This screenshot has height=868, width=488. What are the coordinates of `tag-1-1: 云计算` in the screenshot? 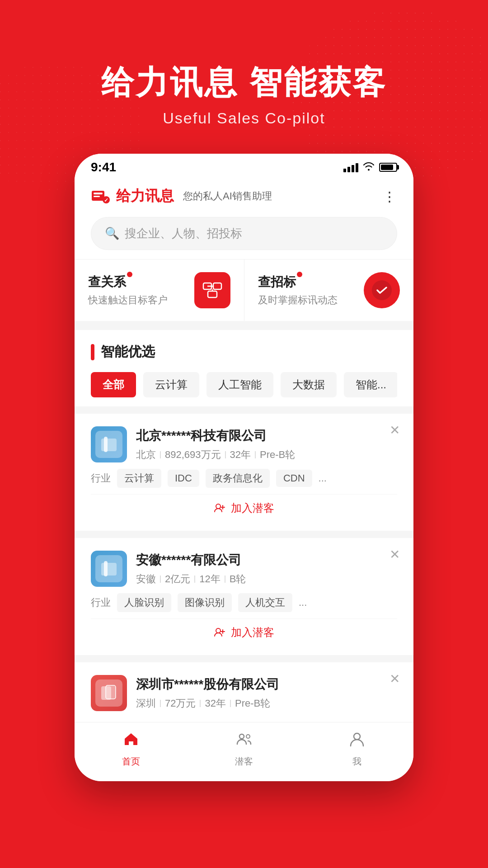 It's located at (139, 478).